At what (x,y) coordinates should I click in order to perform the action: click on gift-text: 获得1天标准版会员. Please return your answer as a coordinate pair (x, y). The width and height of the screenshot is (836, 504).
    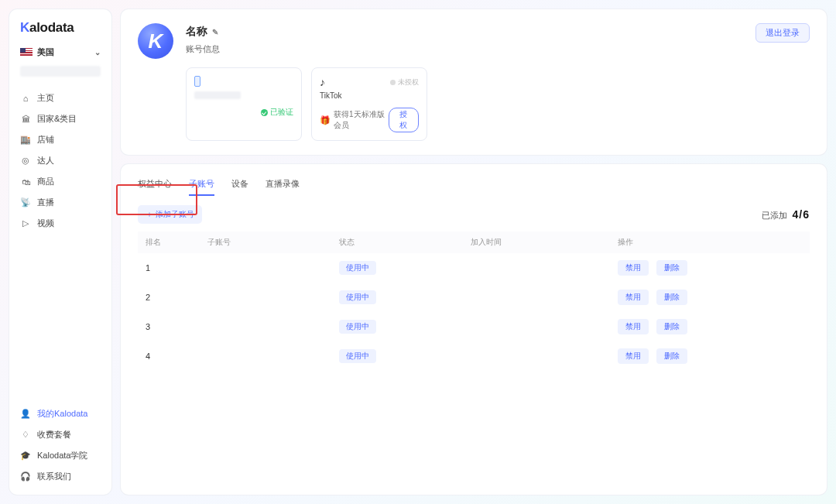
    Looking at the image, I should click on (361, 120).